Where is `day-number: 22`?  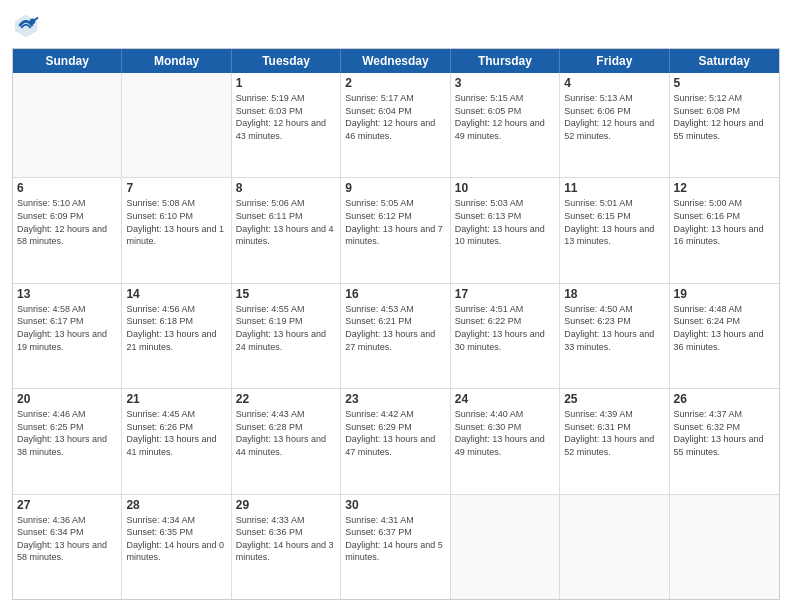
day-number: 22 is located at coordinates (286, 399).